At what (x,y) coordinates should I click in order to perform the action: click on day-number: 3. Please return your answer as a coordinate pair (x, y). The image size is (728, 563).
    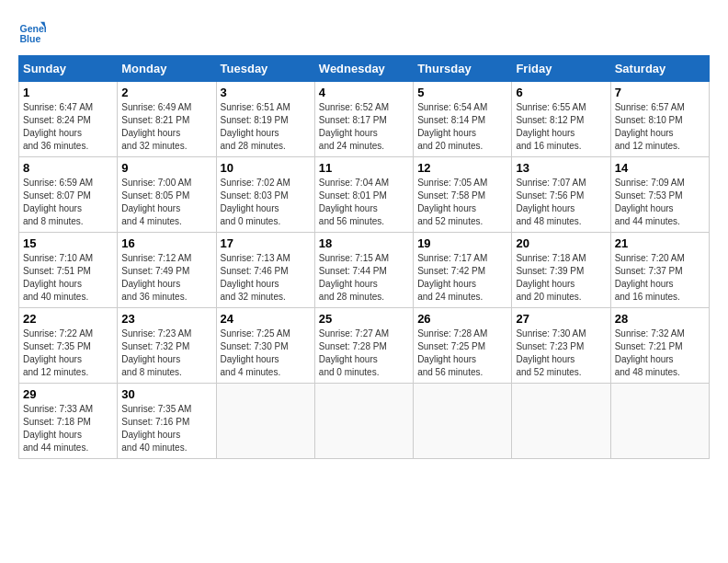
    Looking at the image, I should click on (266, 92).